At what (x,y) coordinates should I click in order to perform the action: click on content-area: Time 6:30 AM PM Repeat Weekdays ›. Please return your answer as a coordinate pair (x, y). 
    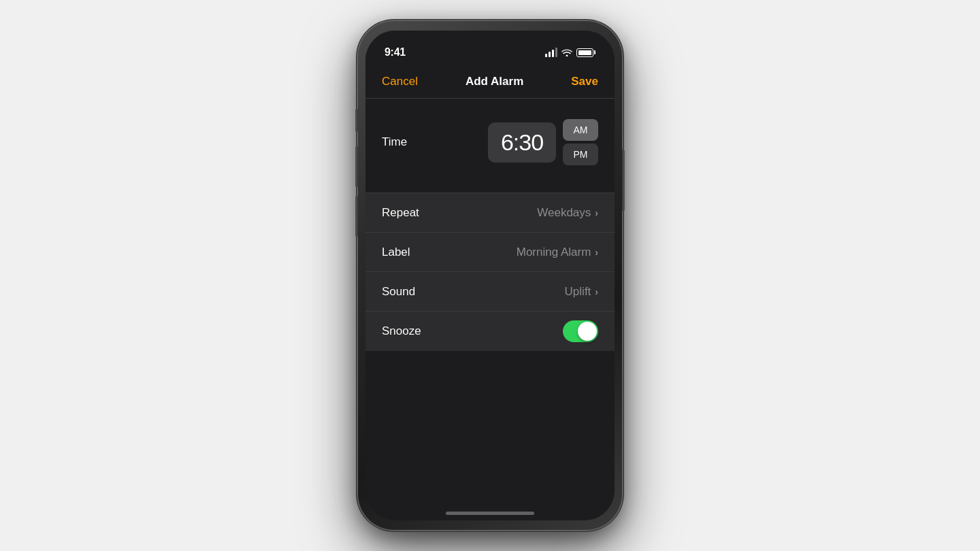
    Looking at the image, I should click on (490, 224).